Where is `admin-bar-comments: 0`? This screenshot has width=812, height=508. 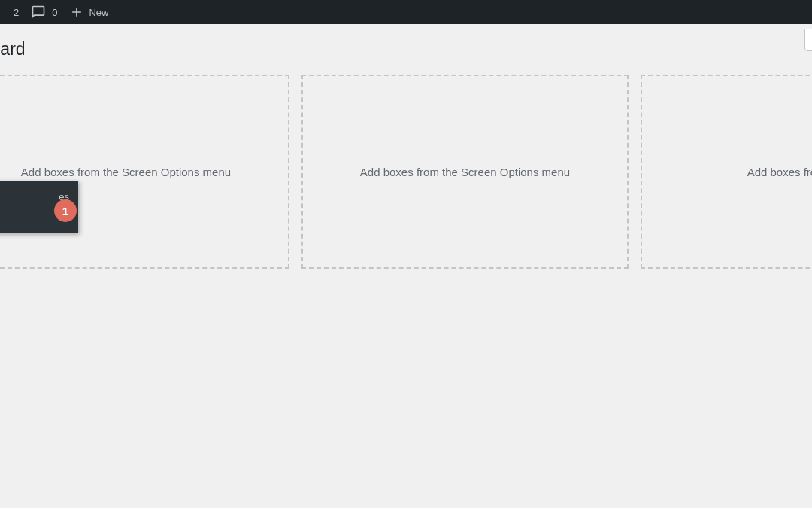
admin-bar-comments: 0 is located at coordinates (44, 12).